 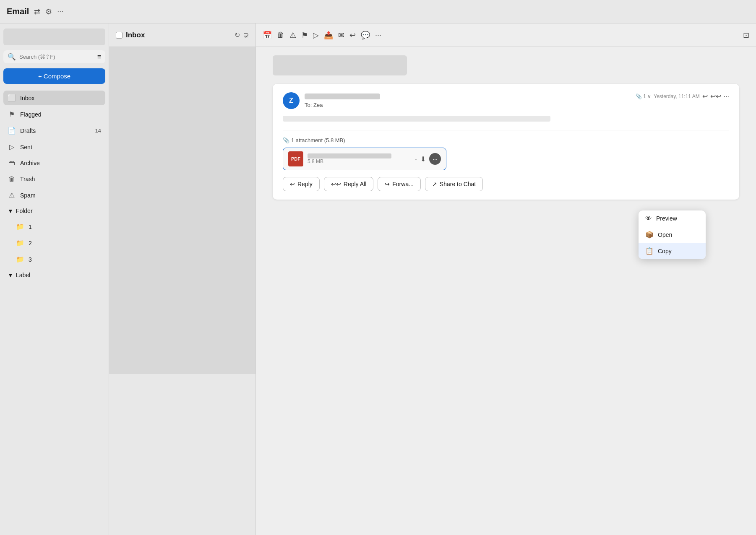 What do you see at coordinates (293, 35) in the screenshot?
I see `warning-icon: ⚠` at bounding box center [293, 35].